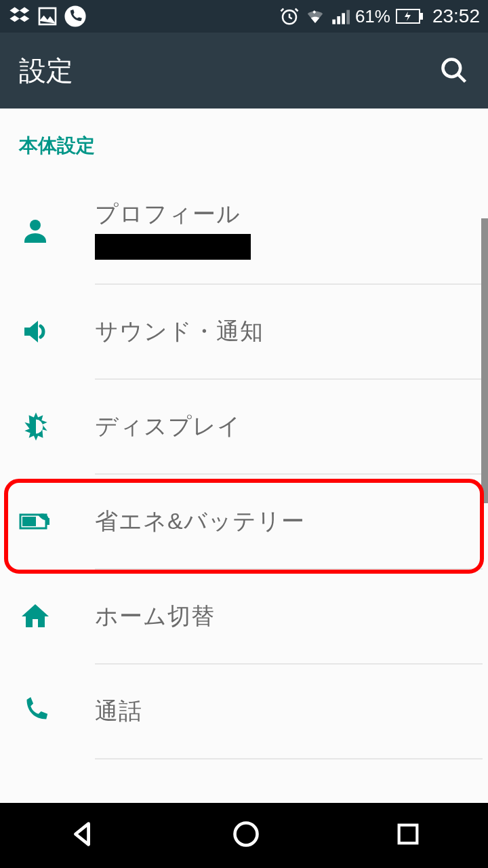 The image size is (488, 868). What do you see at coordinates (282, 711) in the screenshot?
I see `settings-item-label: 通話` at bounding box center [282, 711].